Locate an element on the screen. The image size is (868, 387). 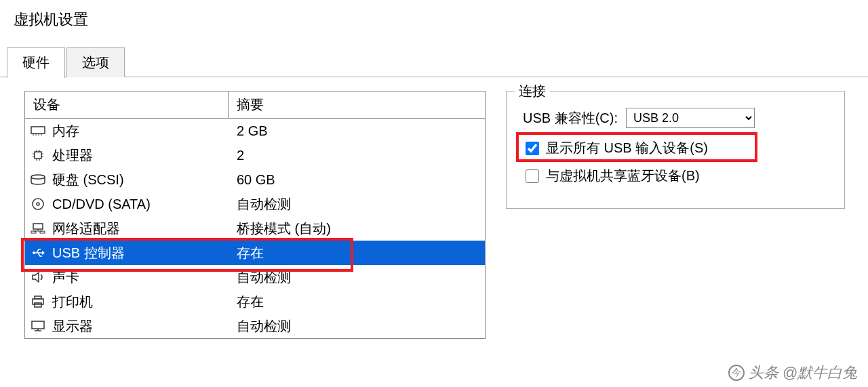
device-row-memory: 内存 2 GB is located at coordinates (255, 131).